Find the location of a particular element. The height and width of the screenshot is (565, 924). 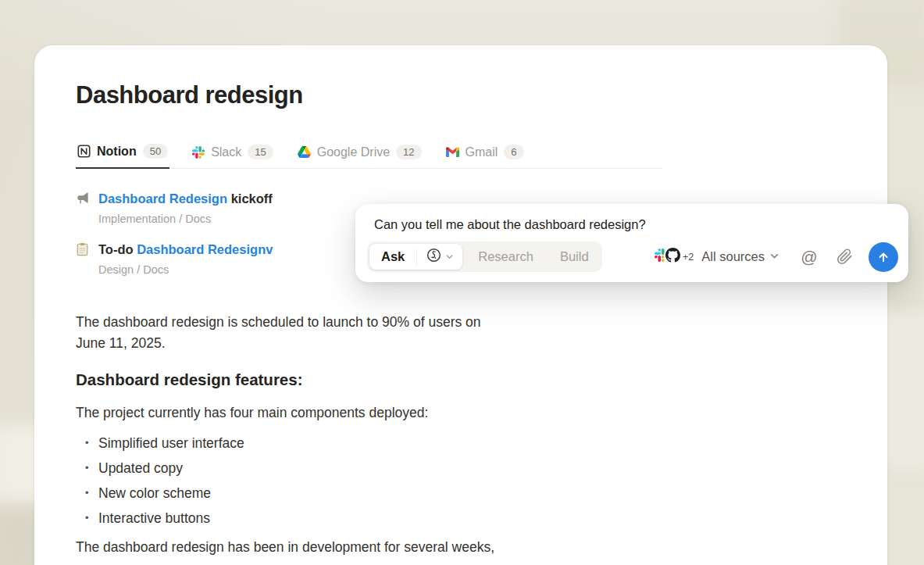

google-drive-icon is located at coordinates (305, 152).